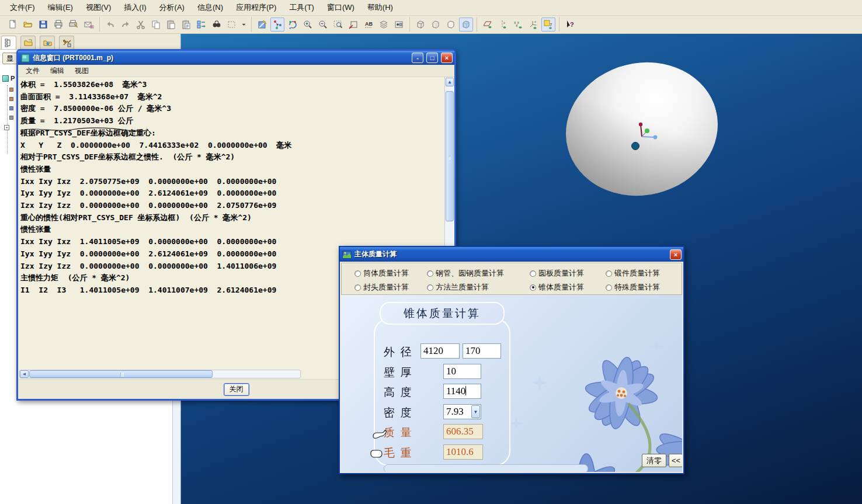 The height and width of the screenshot is (504, 862). Describe the element at coordinates (244, 25) in the screenshot. I see `selection-filter-dropdown-button` at that location.